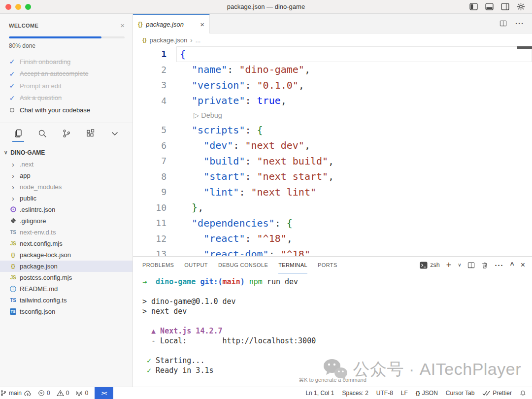 The image size is (532, 399). What do you see at coordinates (320, 393) in the screenshot?
I see `status-ln-1-col-1: Ln 1, Col 1` at bounding box center [320, 393].